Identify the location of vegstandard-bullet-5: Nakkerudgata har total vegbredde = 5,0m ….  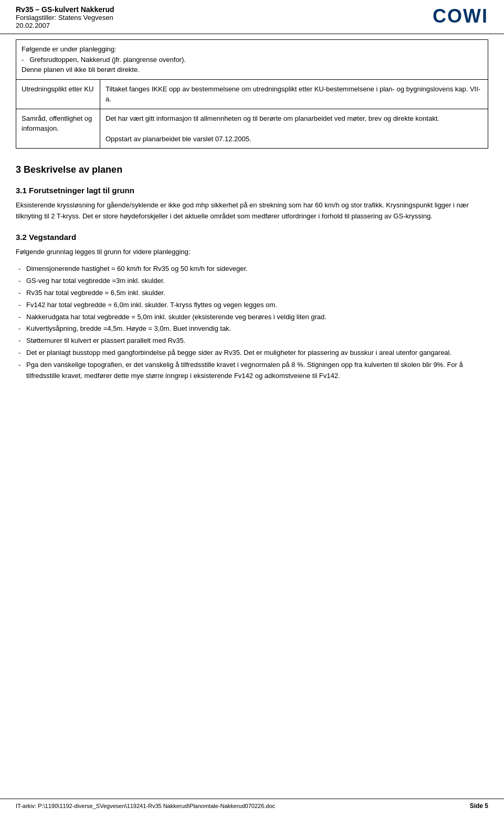
(252, 317).